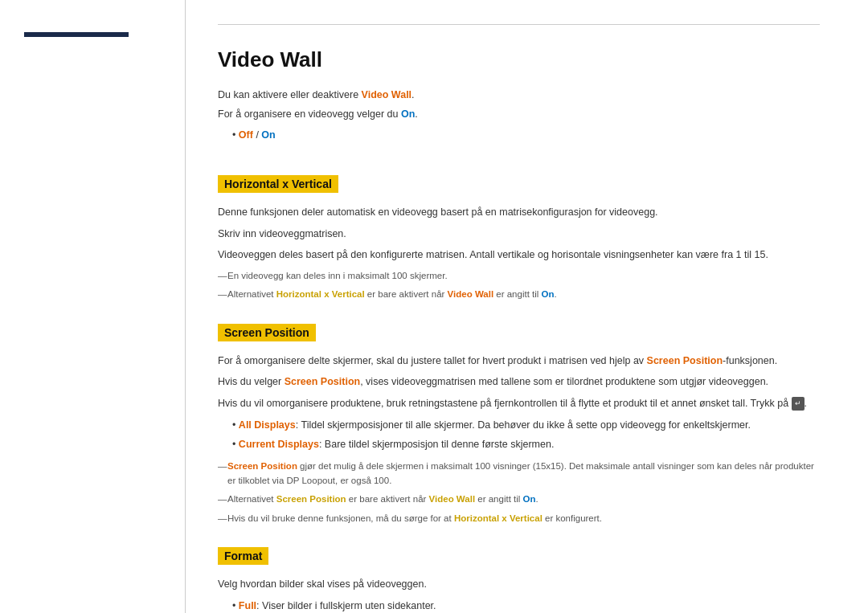  I want to click on videowall-bold1: Video Wall, so click(387, 95).